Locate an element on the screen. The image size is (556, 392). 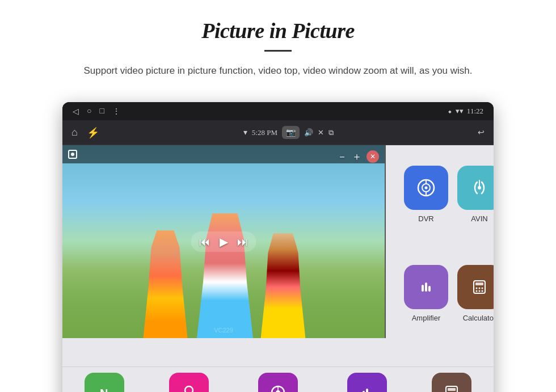
siriusxm-bottom-icon is located at coordinates (189, 382).